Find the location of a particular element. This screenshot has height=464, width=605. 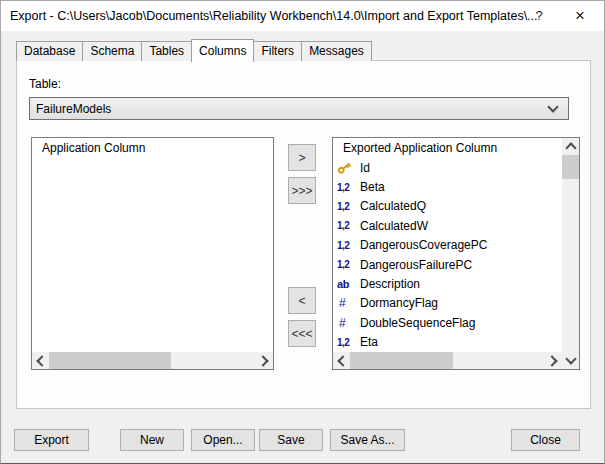

tab-schema: Schema is located at coordinates (112, 51).